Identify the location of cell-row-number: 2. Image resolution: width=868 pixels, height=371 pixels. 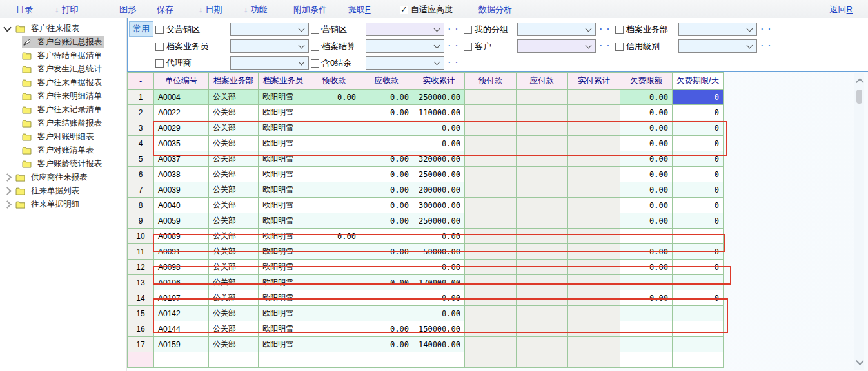
(141, 113).